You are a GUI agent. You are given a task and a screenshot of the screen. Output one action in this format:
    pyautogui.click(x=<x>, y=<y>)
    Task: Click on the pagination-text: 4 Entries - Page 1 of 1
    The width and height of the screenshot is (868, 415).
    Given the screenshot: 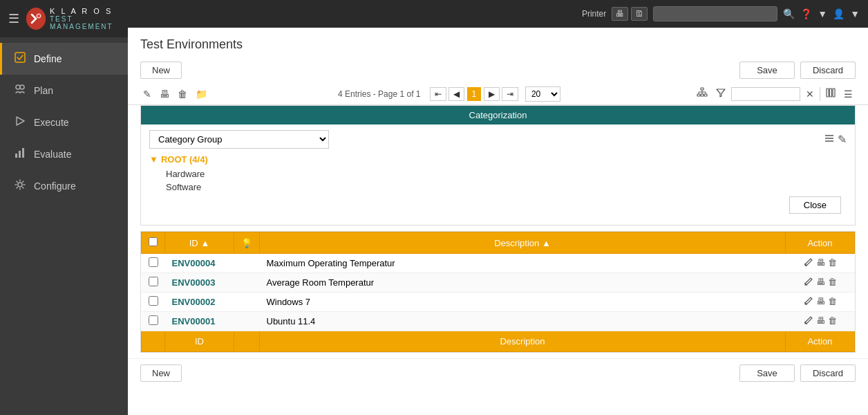 What is the action you would take?
    pyautogui.click(x=379, y=94)
    